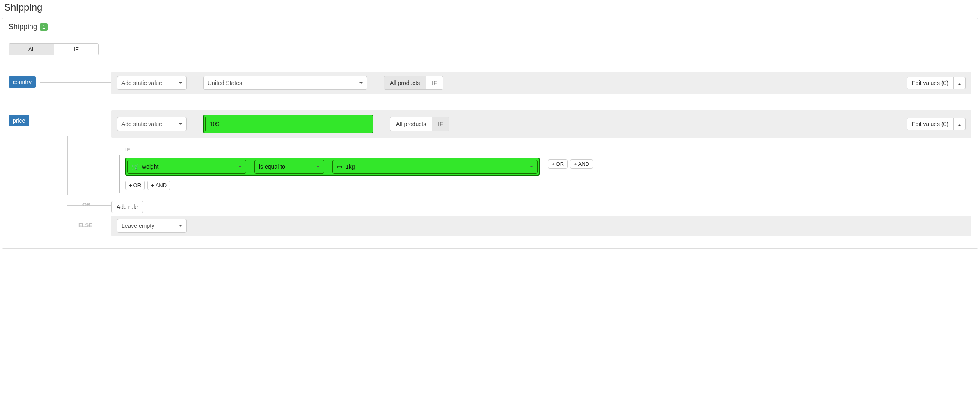 The height and width of the screenshot is (399, 980). Describe the element at coordinates (159, 186) in the screenshot. I see `inner-add-and-button: +AND` at that location.